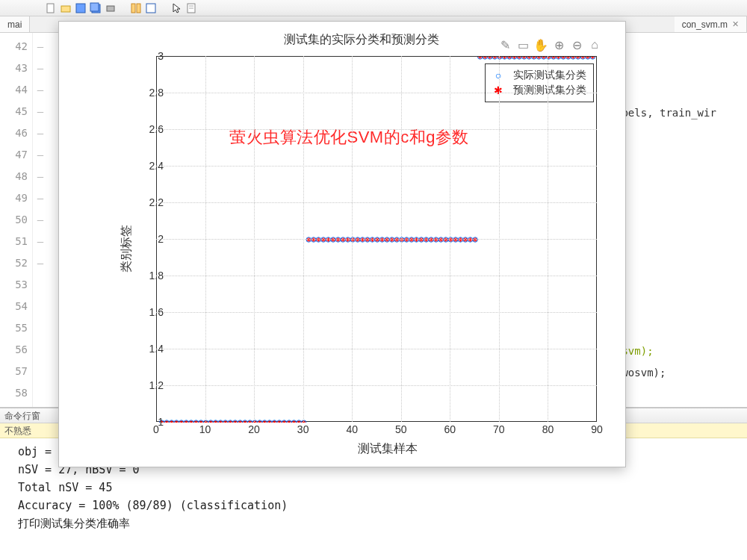 The image size is (747, 560). I want to click on ytick-label: 3, so click(149, 56).